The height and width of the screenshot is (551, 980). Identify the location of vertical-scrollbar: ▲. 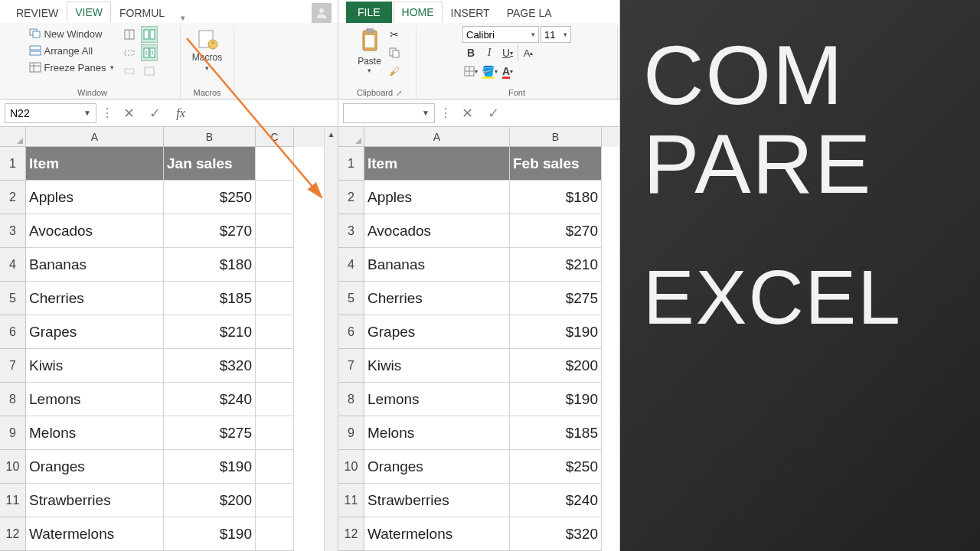
(331, 339).